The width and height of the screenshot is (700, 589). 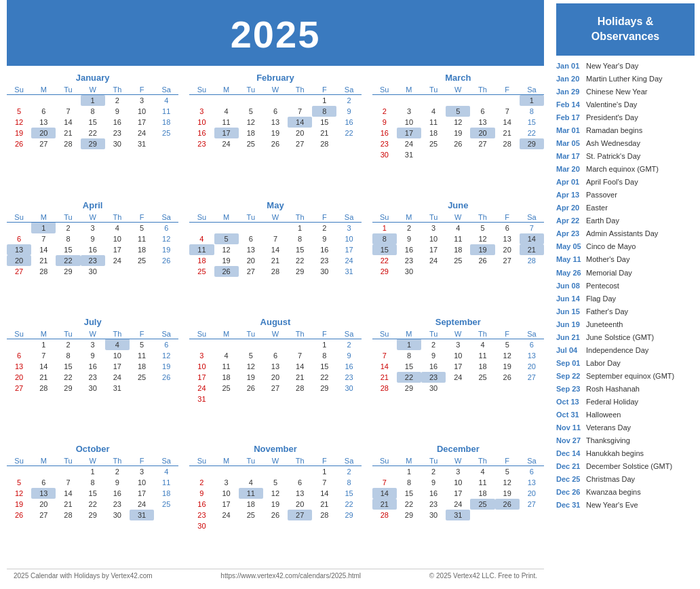 What do you see at coordinates (570, 92) in the screenshot?
I see `holiday-date: Jan 29` at bounding box center [570, 92].